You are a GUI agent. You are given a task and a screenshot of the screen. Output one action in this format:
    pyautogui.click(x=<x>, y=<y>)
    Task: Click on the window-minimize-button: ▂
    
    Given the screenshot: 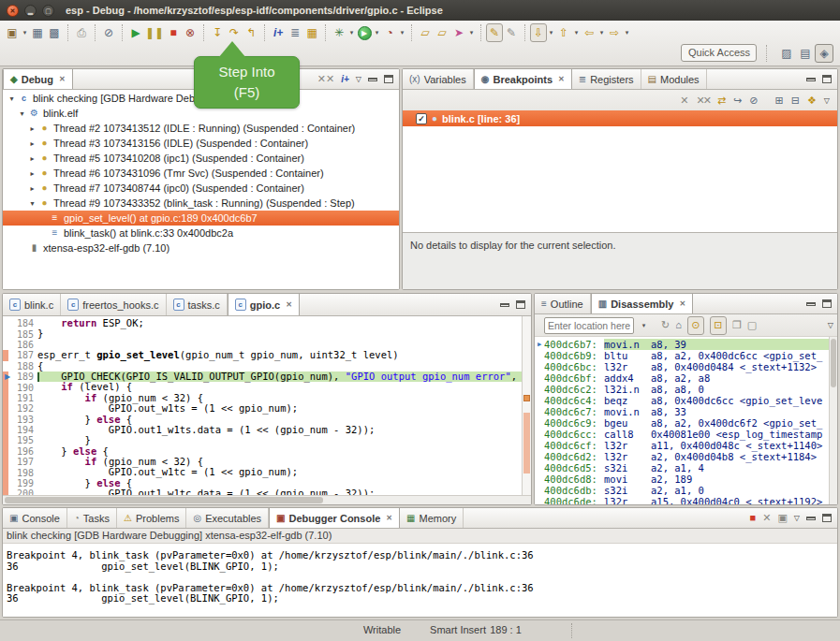 What is the action you would take?
    pyautogui.click(x=30, y=11)
    